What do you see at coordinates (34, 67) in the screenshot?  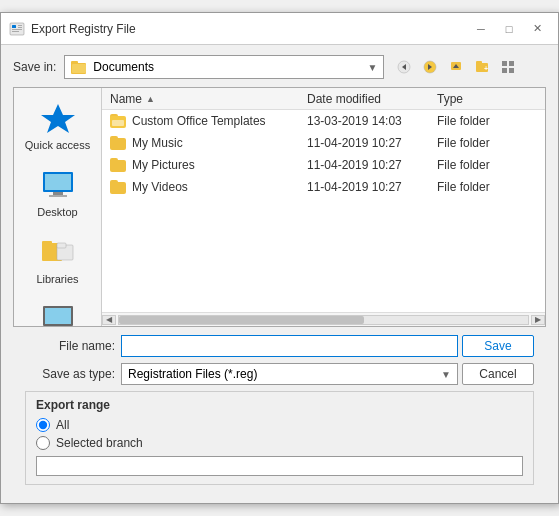 I see `save-in-label: Save in:` at bounding box center [34, 67].